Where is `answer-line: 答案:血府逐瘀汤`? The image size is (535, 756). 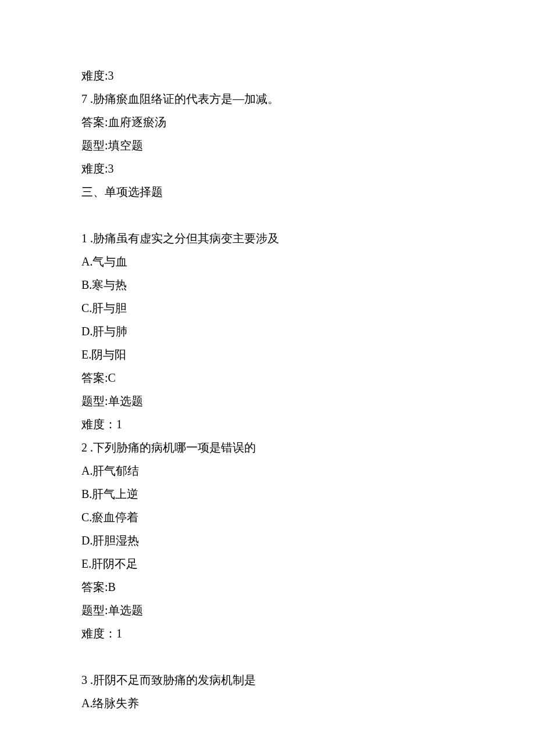 answer-line: 答案:血府逐瘀汤 is located at coordinates (268, 122).